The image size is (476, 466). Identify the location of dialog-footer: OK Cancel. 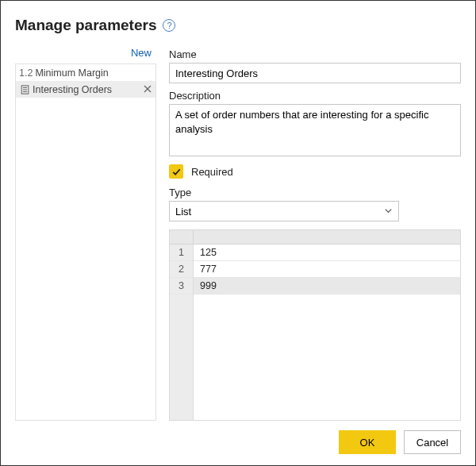
(238, 442).